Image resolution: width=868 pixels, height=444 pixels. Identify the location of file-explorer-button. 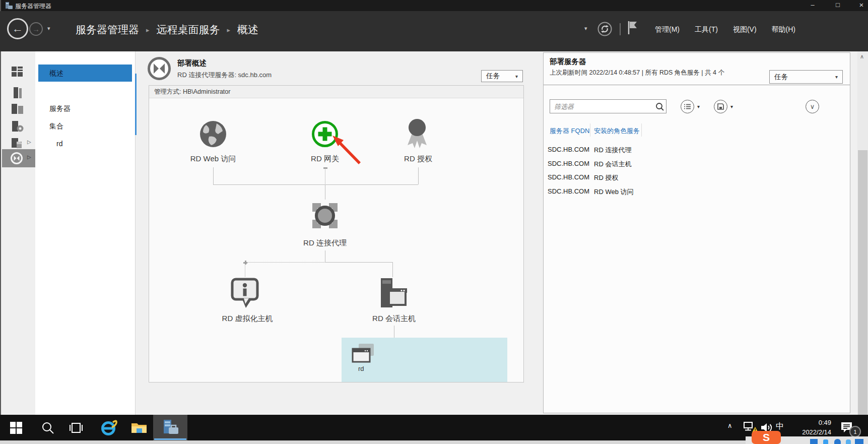
(139, 428).